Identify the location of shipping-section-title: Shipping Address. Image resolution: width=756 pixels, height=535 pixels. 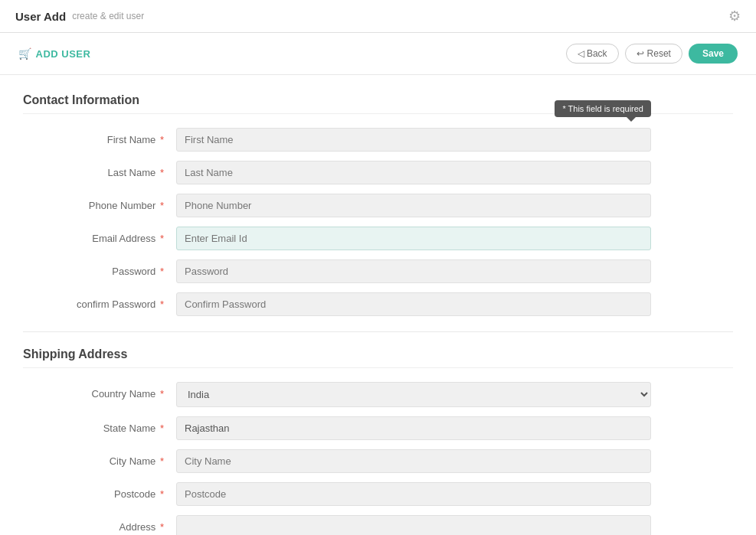
(378, 358).